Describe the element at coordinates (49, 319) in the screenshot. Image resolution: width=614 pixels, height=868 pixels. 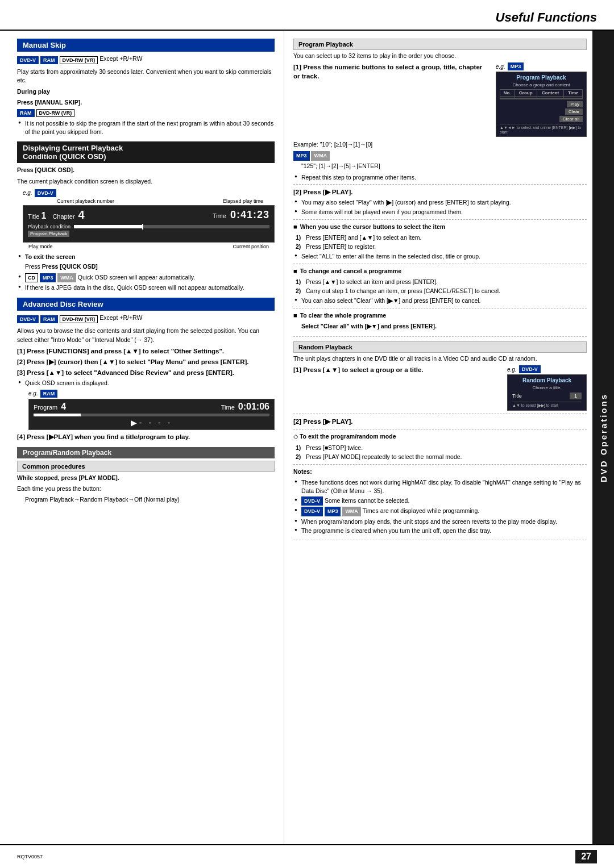
I see `adr-badge-ram: RAM` at that location.